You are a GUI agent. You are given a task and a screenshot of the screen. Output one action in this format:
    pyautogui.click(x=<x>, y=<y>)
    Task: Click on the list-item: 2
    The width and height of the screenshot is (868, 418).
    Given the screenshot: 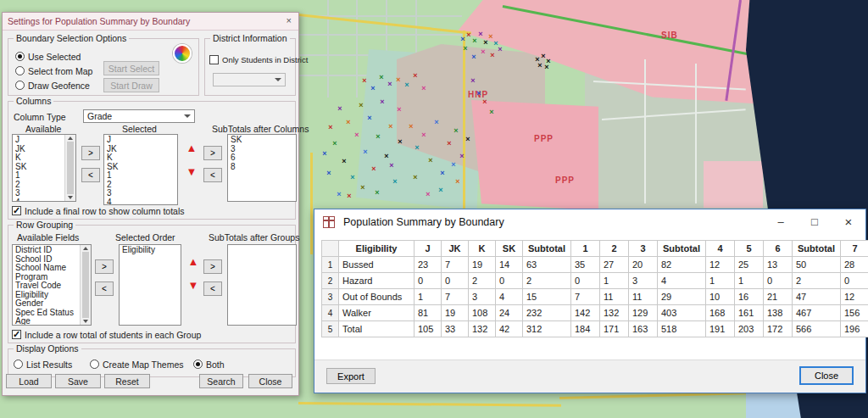 What is the action you would take?
    pyautogui.click(x=39, y=185)
    